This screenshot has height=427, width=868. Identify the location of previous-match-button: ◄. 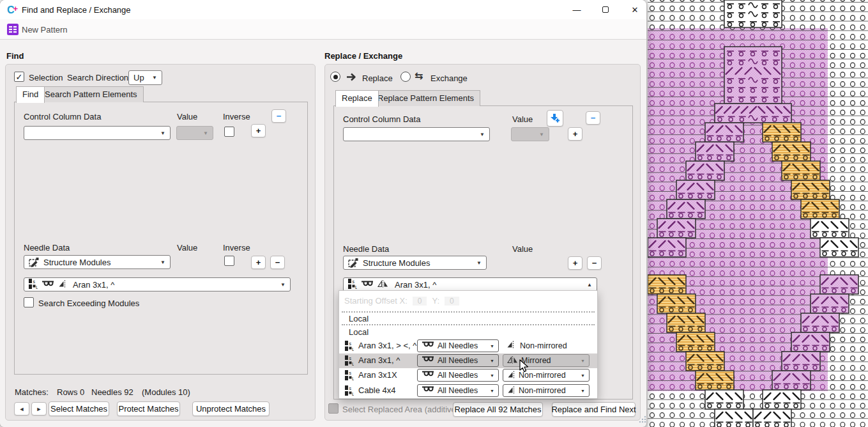
(22, 409).